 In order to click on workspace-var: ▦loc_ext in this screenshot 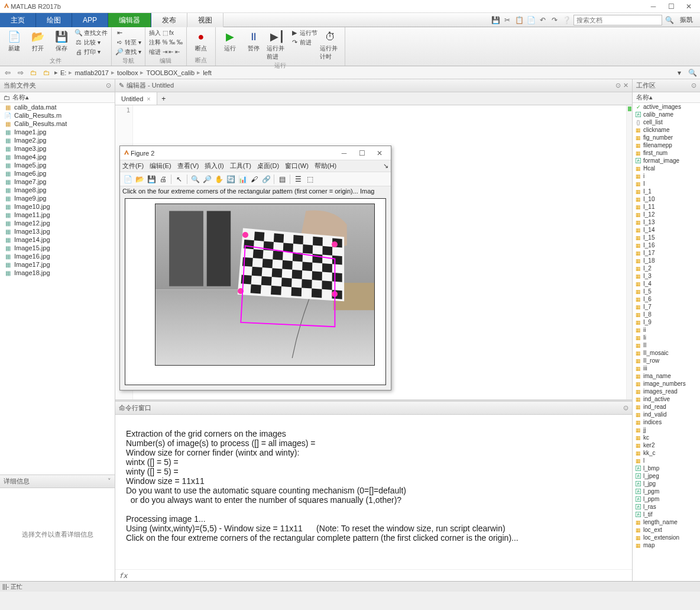, I will do `click(666, 530)`.